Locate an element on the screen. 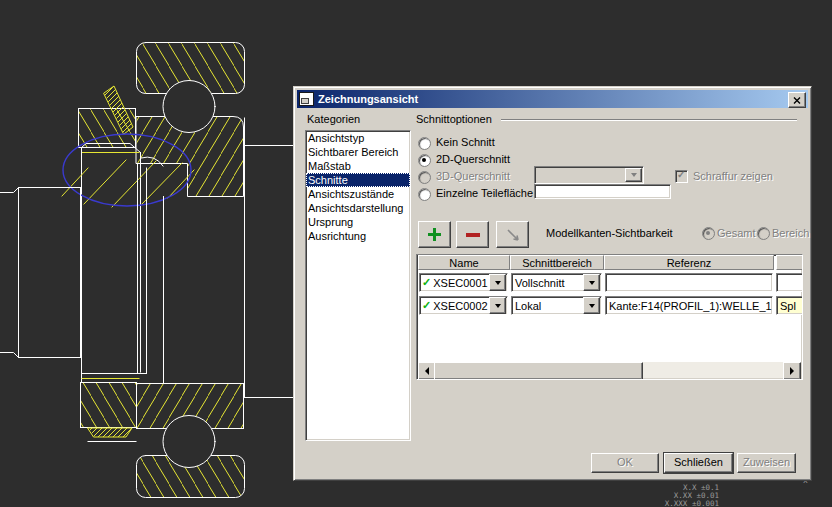 This screenshot has height=507, width=832. section-name-combobox: ✓ XSEC0002 is located at coordinates (464, 306).